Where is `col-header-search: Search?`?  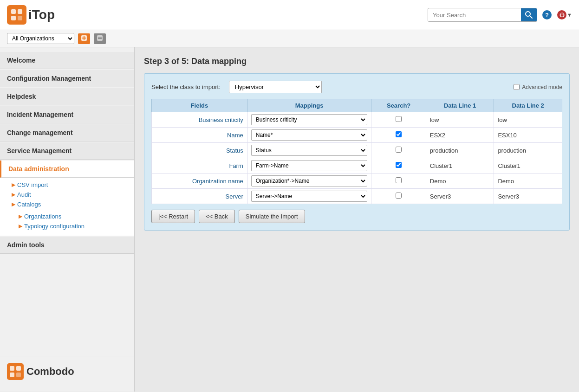 col-header-search: Search? is located at coordinates (398, 106).